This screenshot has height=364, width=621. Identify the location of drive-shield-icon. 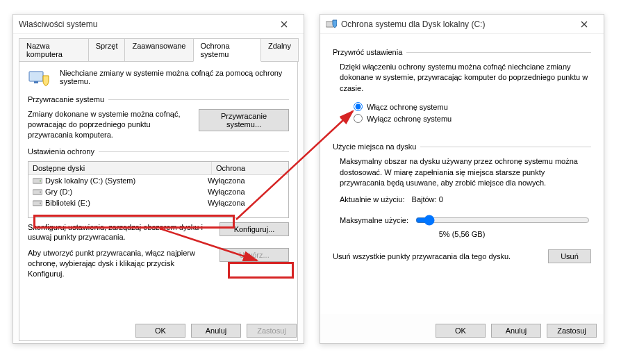
(331, 24).